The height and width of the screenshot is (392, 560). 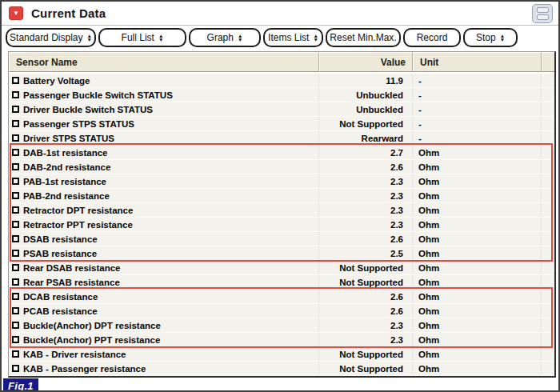 I want to click on table-row: Rear DSAB resistanceNot SupportedOhm, so click(x=282, y=268).